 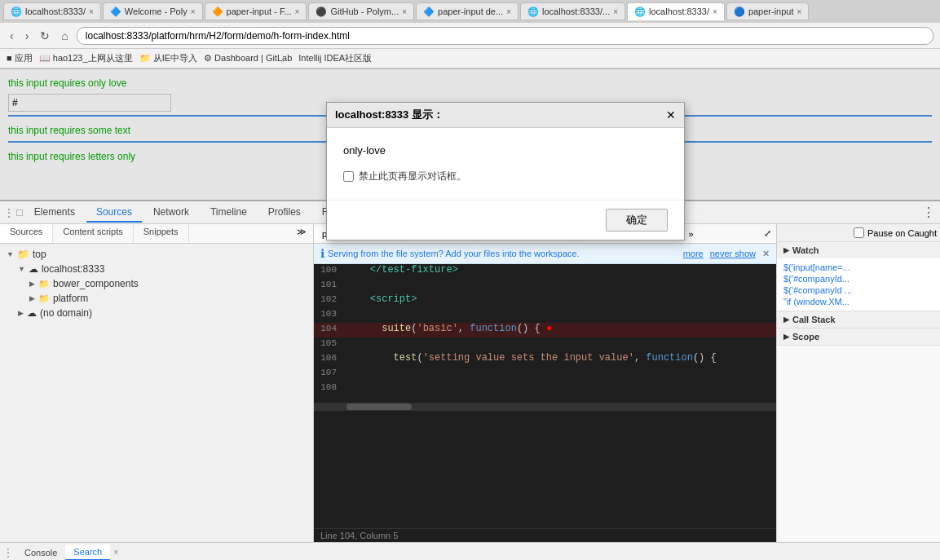 I want to click on cloud-icon-localhost: ☁, so click(x=33, y=269).